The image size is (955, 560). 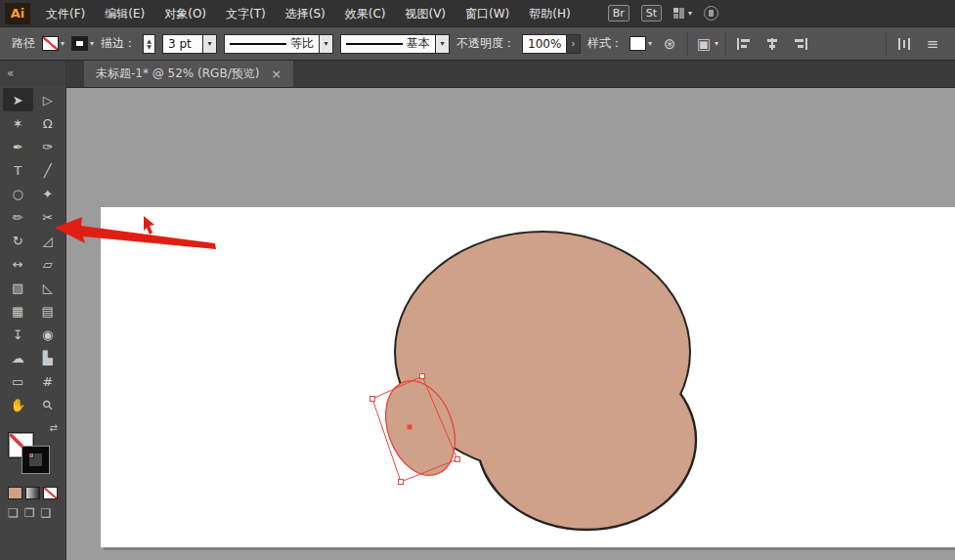 What do you see at coordinates (388, 44) in the screenshot?
I see `brush-definition-preview: 基本` at bounding box center [388, 44].